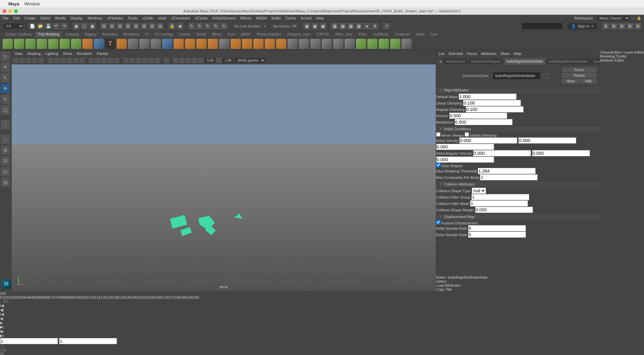 This screenshot has width=644, height=355. Describe the element at coordinates (19, 34) in the screenshot. I see `shelf-tab-curves: Curves / Surfaces` at that location.